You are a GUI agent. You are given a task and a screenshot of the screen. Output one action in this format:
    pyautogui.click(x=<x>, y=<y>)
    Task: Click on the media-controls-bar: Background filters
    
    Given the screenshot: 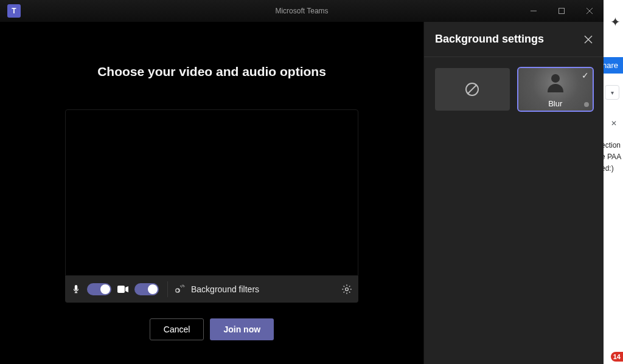 What is the action you would take?
    pyautogui.click(x=212, y=289)
    